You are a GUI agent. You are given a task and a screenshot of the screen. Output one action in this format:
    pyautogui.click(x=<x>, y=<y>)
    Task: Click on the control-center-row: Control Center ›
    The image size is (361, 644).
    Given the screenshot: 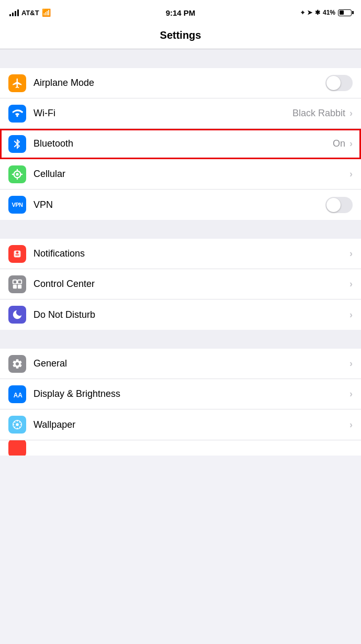 What is the action you would take?
    pyautogui.click(x=180, y=284)
    